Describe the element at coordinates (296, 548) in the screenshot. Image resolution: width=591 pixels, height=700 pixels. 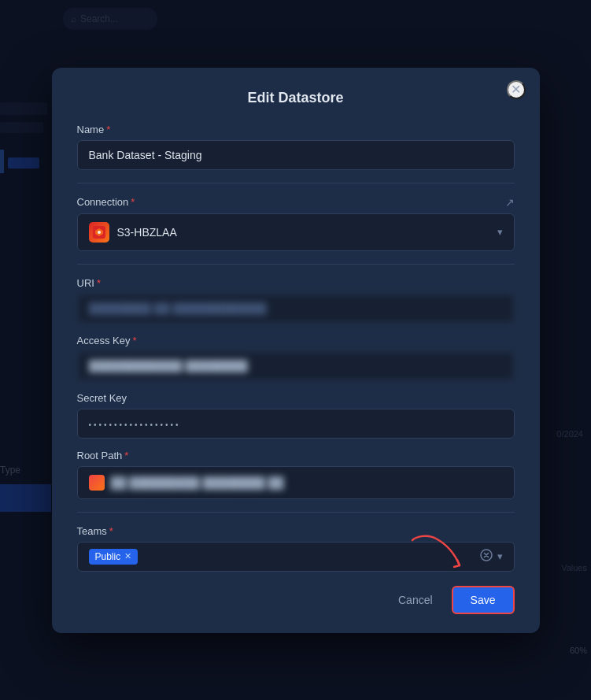
I see `teams-field-group: Teams * Public ✕ ▾` at that location.